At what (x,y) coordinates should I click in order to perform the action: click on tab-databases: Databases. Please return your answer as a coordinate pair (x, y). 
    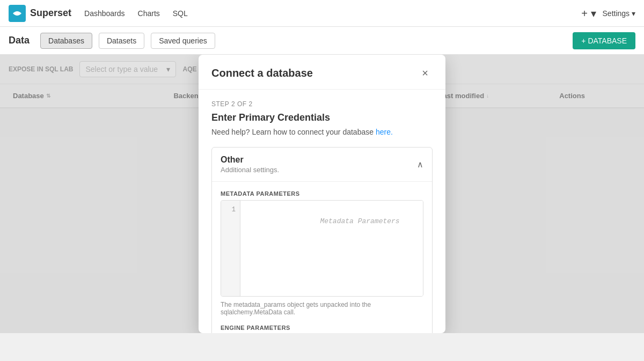
    Looking at the image, I should click on (67, 41).